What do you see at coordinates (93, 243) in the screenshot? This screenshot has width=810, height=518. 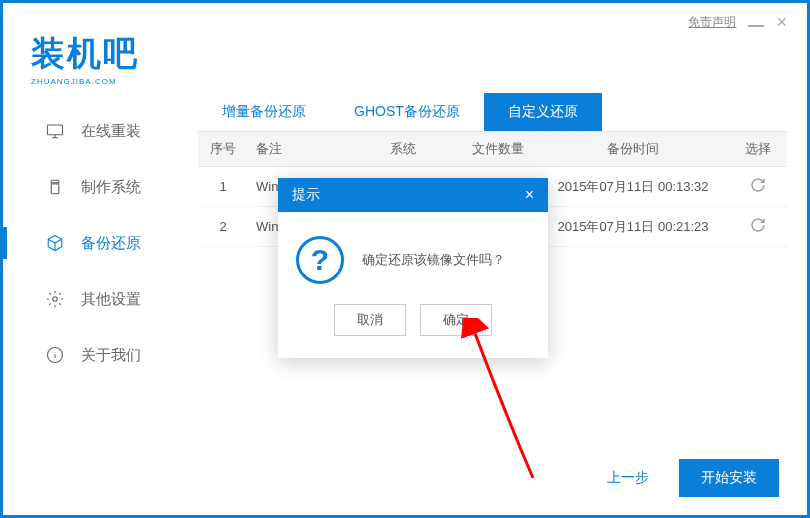 I see `sidebar: 在线重装 制作系统 备份还原 其他设置 关于我们` at bounding box center [93, 243].